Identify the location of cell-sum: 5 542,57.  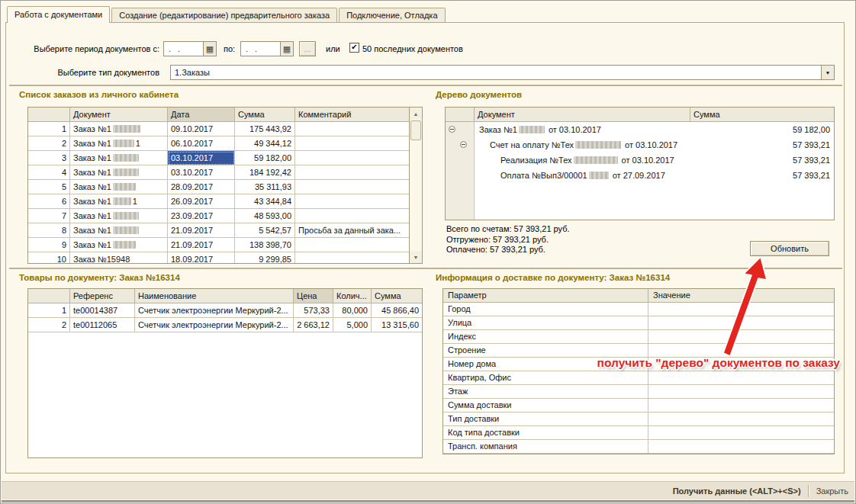
(265, 230).